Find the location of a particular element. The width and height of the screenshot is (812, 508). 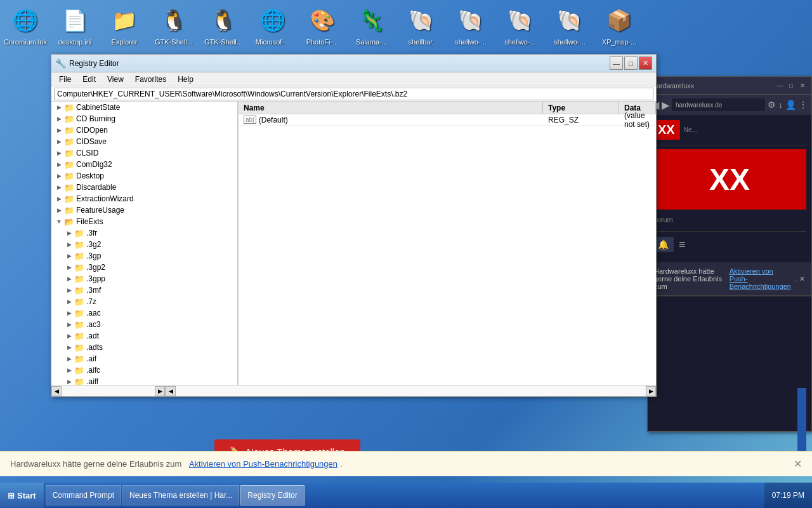

gtk2-label: GTK-Shell... is located at coordinates (223, 42).